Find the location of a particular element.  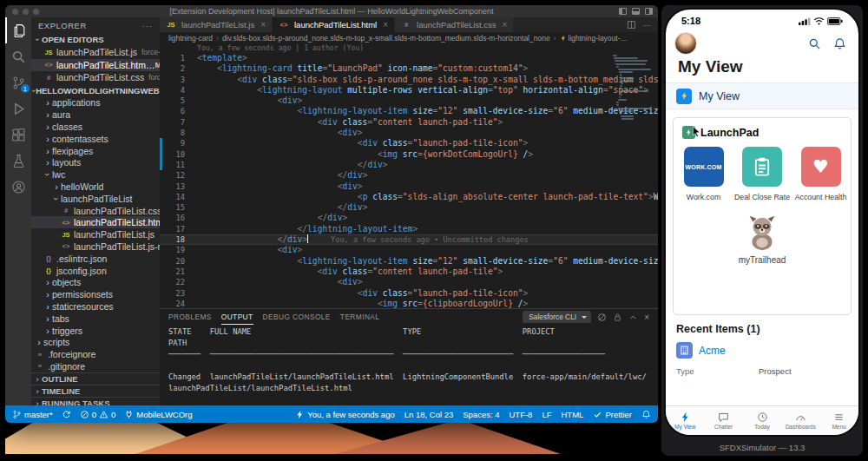

project-root-header: › HELLOWORLDLIGHTNINGWEBCOMP… is located at coordinates (95, 90).